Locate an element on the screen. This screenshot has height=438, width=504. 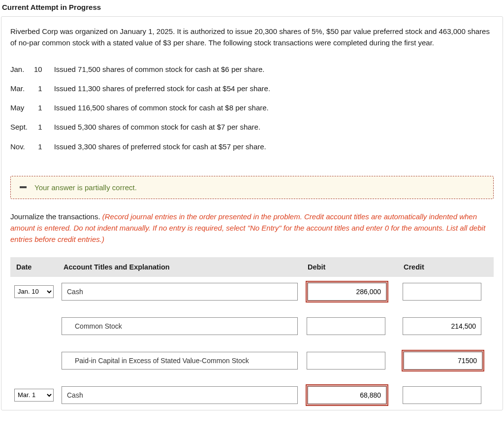
tx-desc: Issued 5,300 shares of common stock for … is located at coordinates (164, 127).